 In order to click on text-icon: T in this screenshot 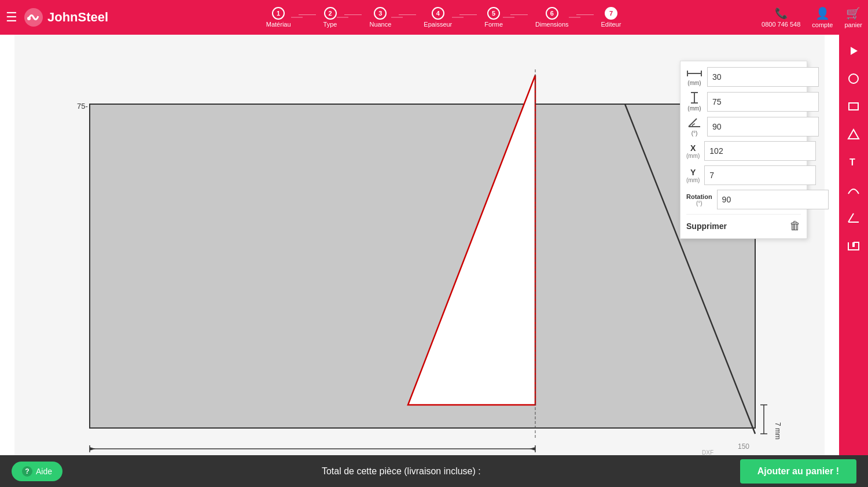, I will do `click(854, 162)`.